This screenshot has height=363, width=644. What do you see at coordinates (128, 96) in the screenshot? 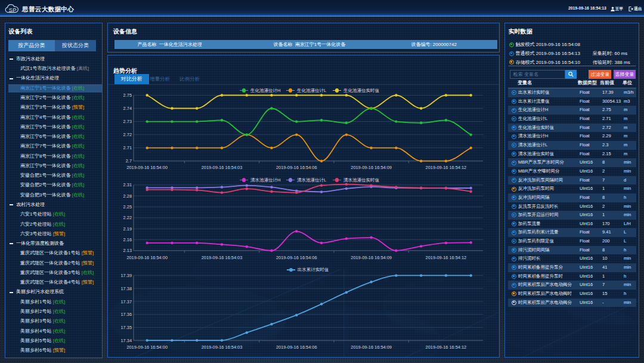
I see `svg-text: 2.75` at bounding box center [128, 96].